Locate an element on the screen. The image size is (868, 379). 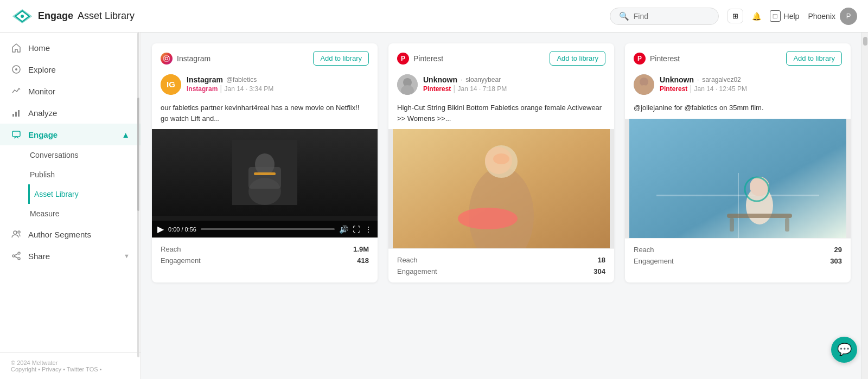
card-author-3: Unknown · saragalvez02 Pinterest | Jan 1… is located at coordinates (738, 85).